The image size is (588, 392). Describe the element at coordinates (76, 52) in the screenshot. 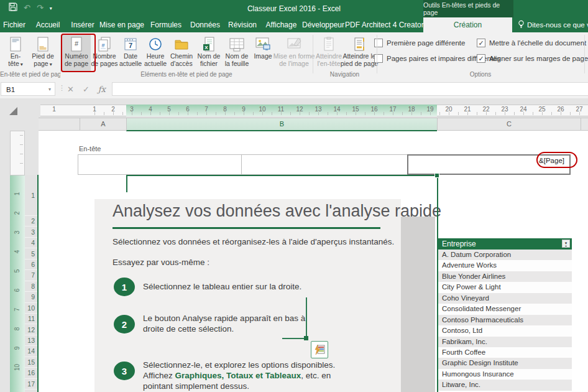

I see `page-number-button: # Numérode page` at that location.